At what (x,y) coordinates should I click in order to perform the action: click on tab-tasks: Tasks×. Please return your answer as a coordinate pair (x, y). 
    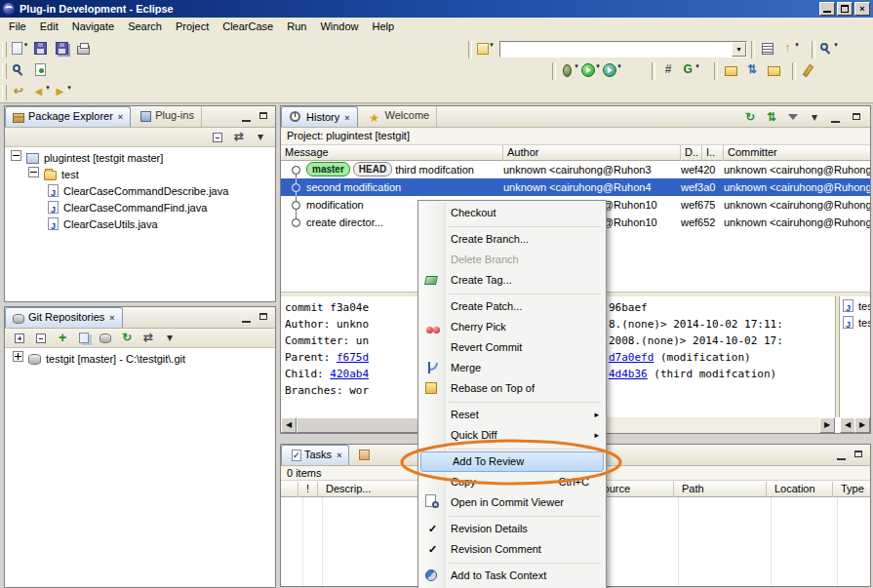
    Looking at the image, I should click on (315, 454).